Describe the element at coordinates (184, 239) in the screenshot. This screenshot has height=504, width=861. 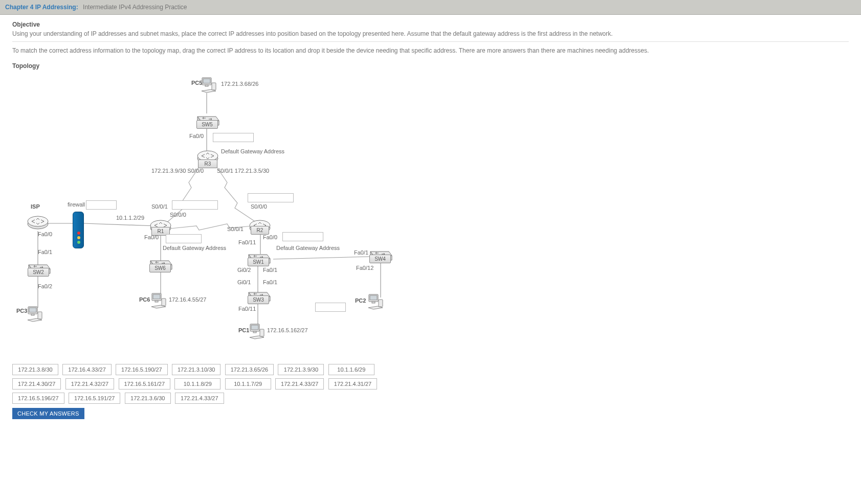
I see `drop-r1-fa00` at that location.